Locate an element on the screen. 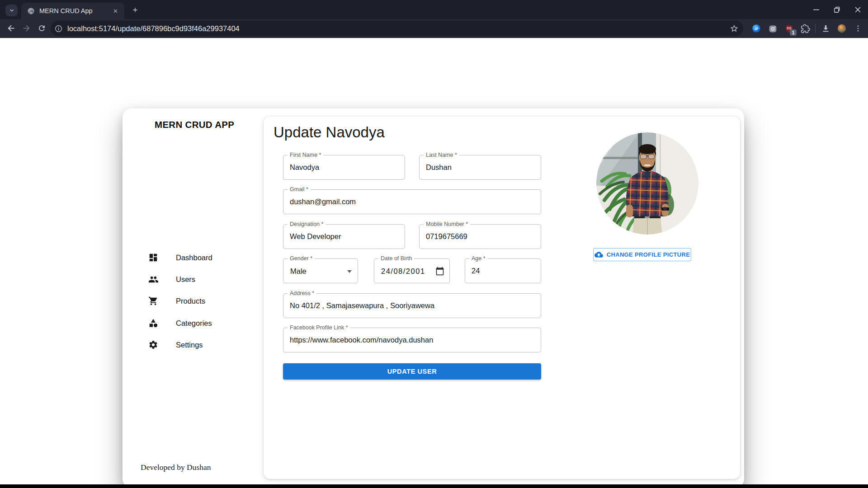 This screenshot has height=488, width=868. designation-label: Designation * is located at coordinates (307, 224).